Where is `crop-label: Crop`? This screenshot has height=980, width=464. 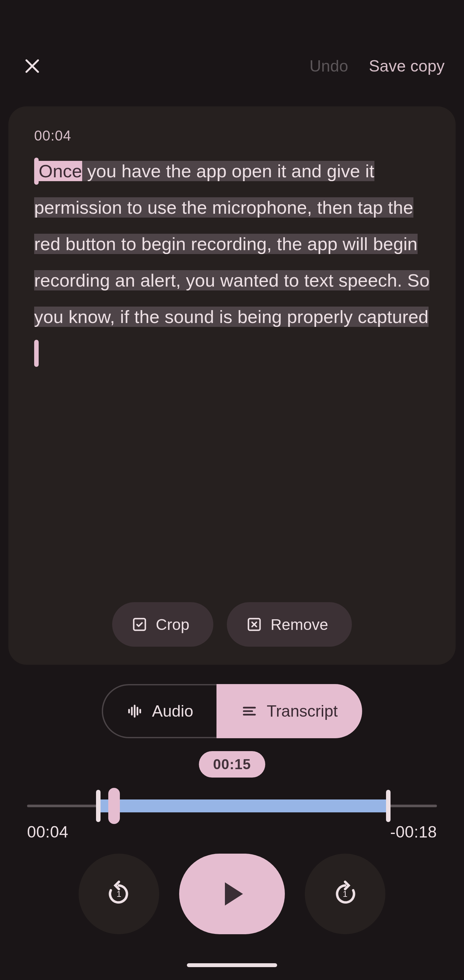 crop-label: Crop is located at coordinates (173, 625).